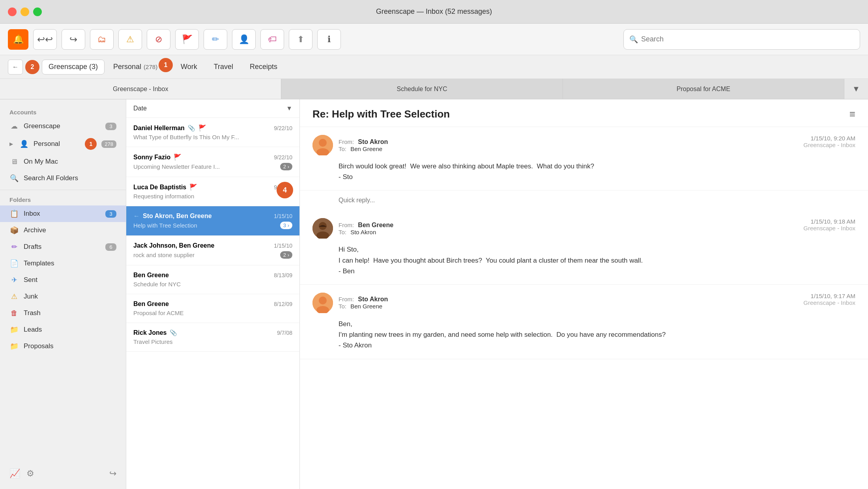 The height and width of the screenshot is (489, 868). Describe the element at coordinates (223, 67) in the screenshot. I see `tab-travel: Travel` at that location.